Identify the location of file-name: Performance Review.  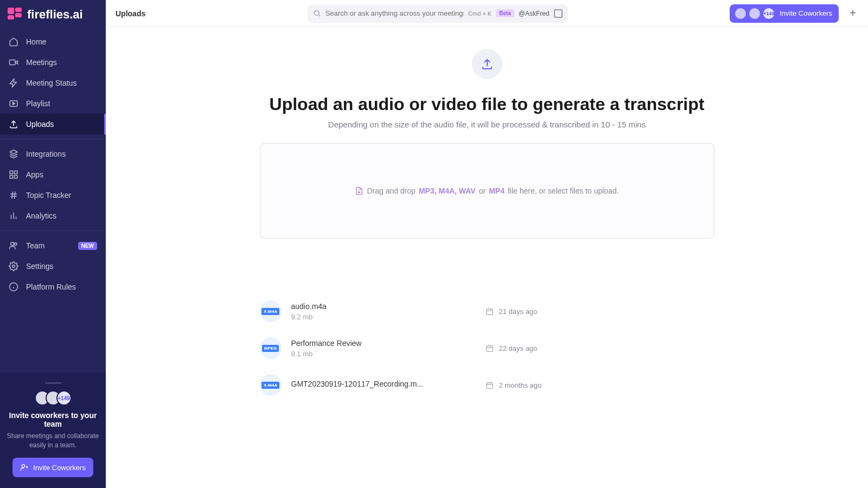
(378, 343).